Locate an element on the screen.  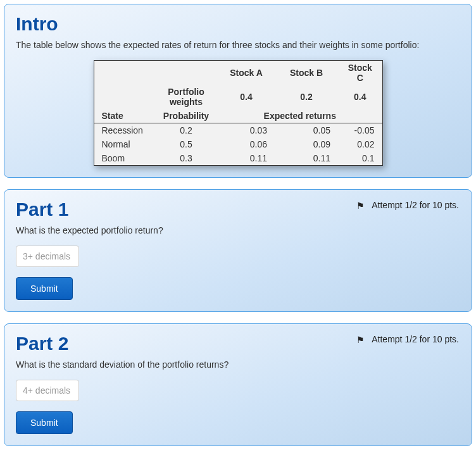
intro-description: The table below shows the expected rates… is located at coordinates (238, 45).